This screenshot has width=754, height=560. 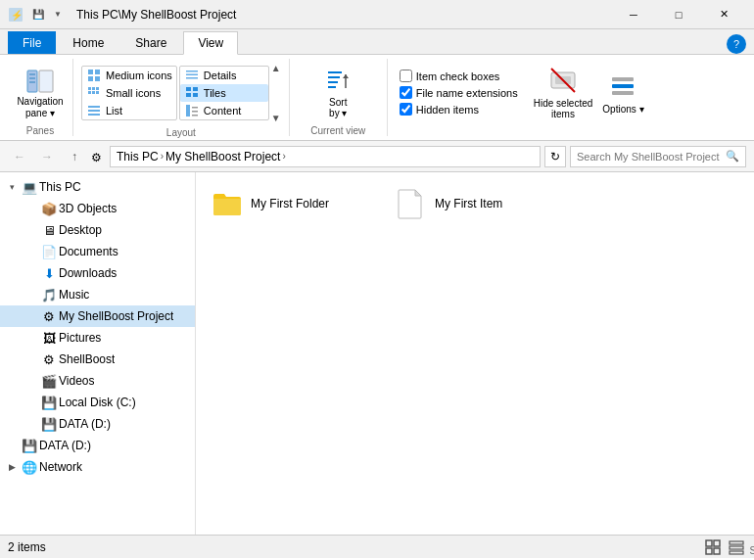 What do you see at coordinates (98, 295) in the screenshot?
I see `sidebar-item-music: 🎵 Music` at bounding box center [98, 295].